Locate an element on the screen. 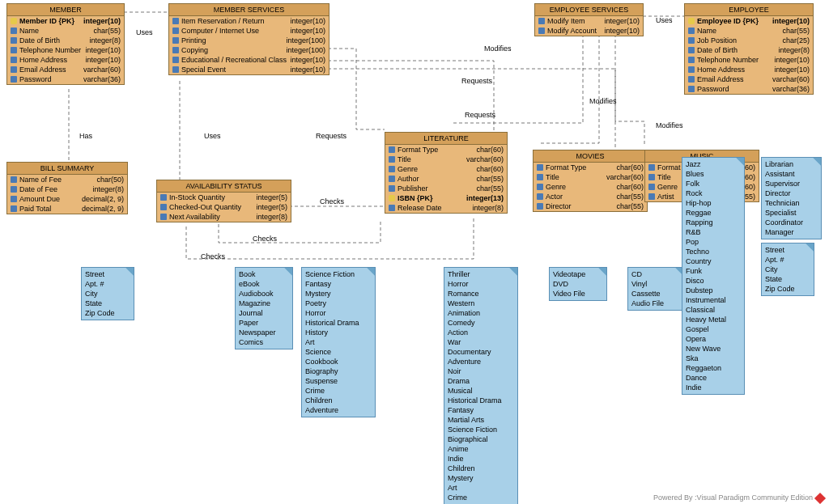 Image resolution: width=829 pixels, height=504 pixels. note-item: Rapping is located at coordinates (713, 222).